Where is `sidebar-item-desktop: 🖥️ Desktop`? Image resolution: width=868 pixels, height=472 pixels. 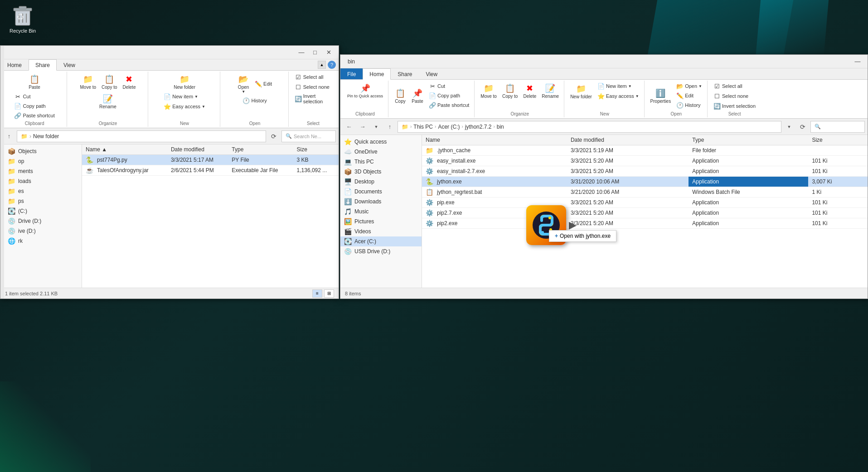
sidebar-item-desktop: 🖥️ Desktop is located at coordinates (381, 182).